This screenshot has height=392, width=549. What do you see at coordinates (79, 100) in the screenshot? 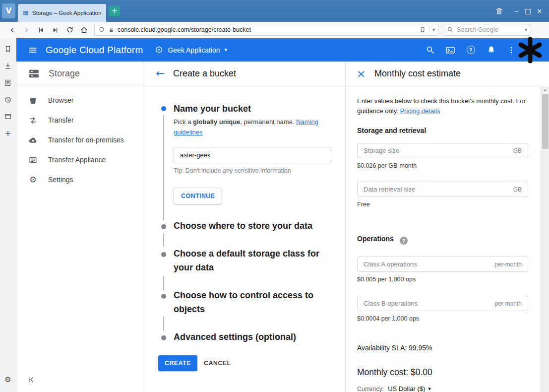
I see `sidenav-item-browser: Browser` at bounding box center [79, 100].